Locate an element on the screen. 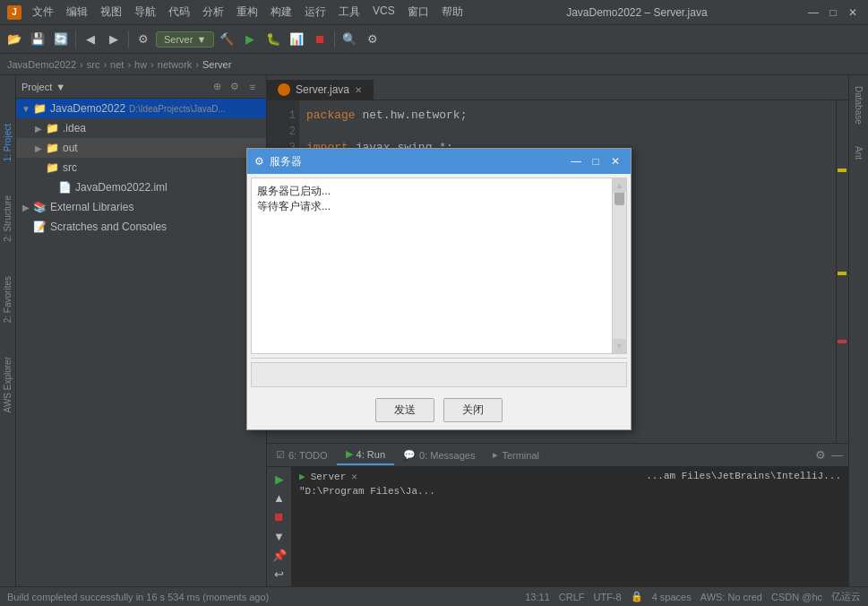 This screenshot has height=606, width=868. bottom-close-btn: — is located at coordinates (837, 455).